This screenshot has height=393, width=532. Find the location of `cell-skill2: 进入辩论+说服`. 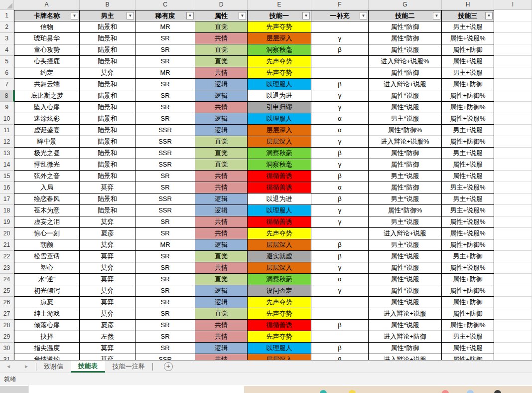

cell-skill2: 进入辩论+说服 is located at coordinates (405, 357).